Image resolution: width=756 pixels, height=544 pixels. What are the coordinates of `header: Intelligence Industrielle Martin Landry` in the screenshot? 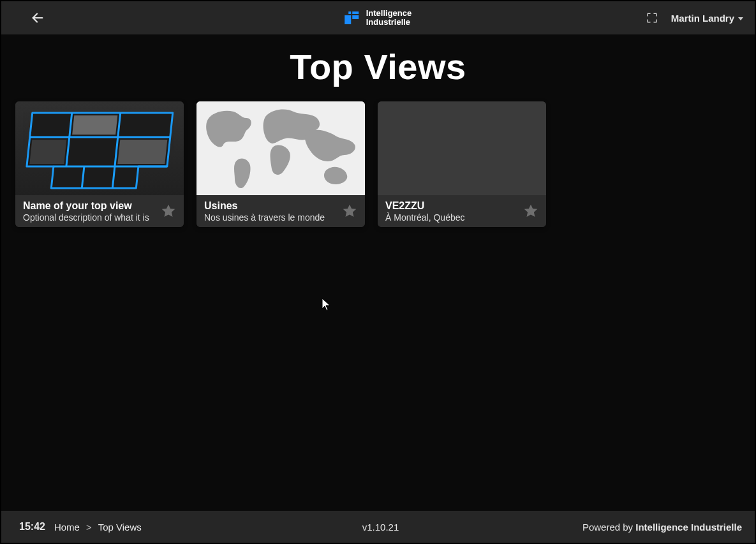 It's located at (378, 18).